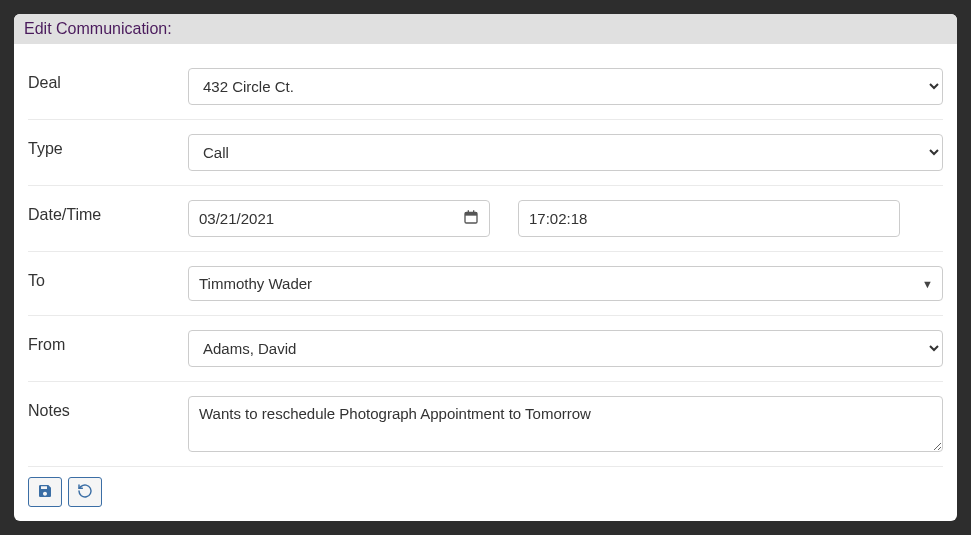 The image size is (971, 535). I want to click on label-notes: Notes, so click(108, 408).